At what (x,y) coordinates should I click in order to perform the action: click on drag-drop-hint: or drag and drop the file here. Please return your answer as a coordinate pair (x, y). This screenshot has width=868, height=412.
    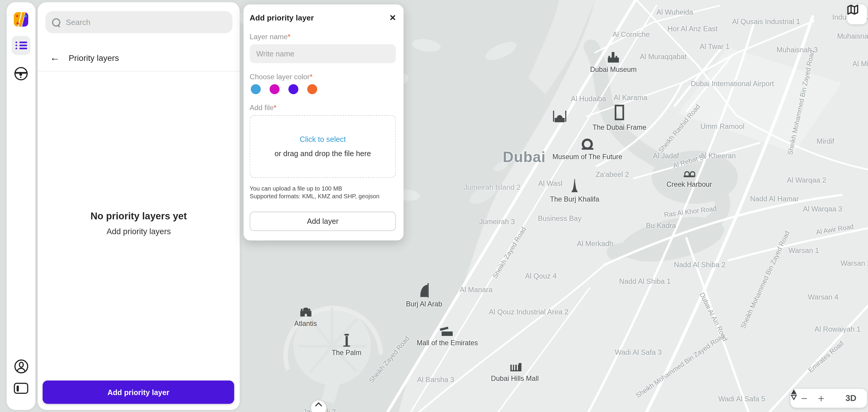
    Looking at the image, I should click on (322, 154).